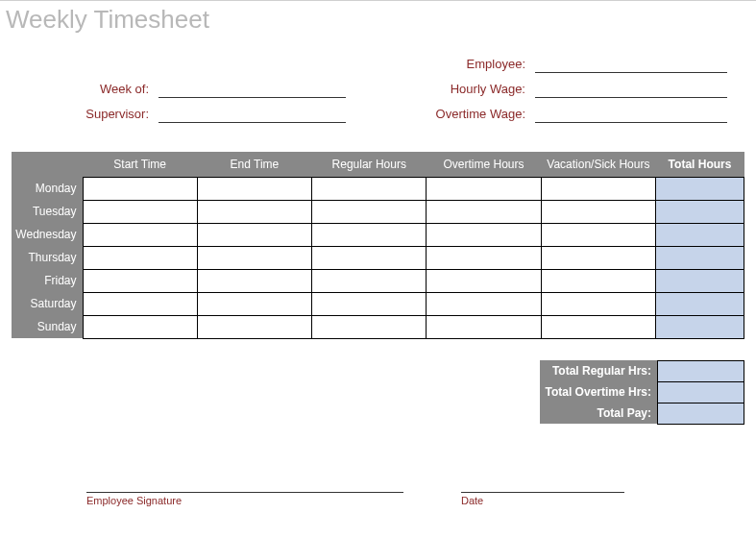 The width and height of the screenshot is (756, 538). What do you see at coordinates (254, 164) in the screenshot?
I see `col-end-time: End Time` at bounding box center [254, 164].